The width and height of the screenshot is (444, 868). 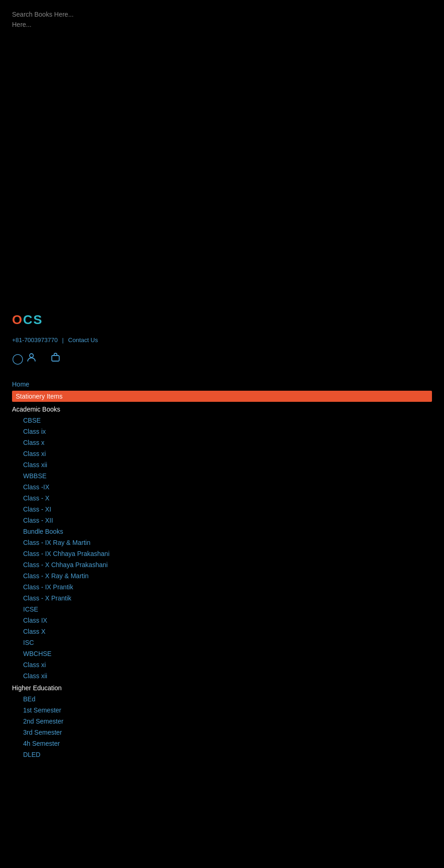 What do you see at coordinates (222, 576) in the screenshot?
I see `nav-class-x-ray-martin: Class - X Ray & Martin` at bounding box center [222, 576].